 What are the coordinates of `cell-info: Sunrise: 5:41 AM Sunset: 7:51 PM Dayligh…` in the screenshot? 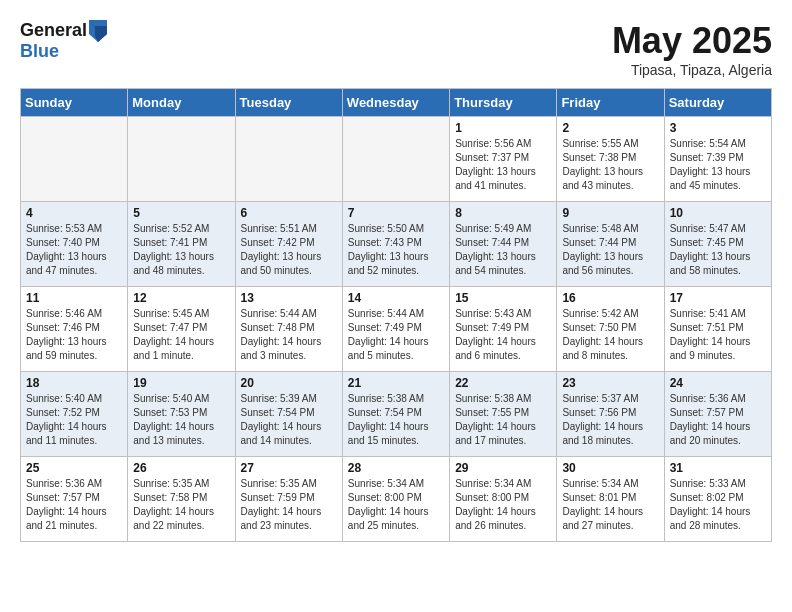 It's located at (718, 335).